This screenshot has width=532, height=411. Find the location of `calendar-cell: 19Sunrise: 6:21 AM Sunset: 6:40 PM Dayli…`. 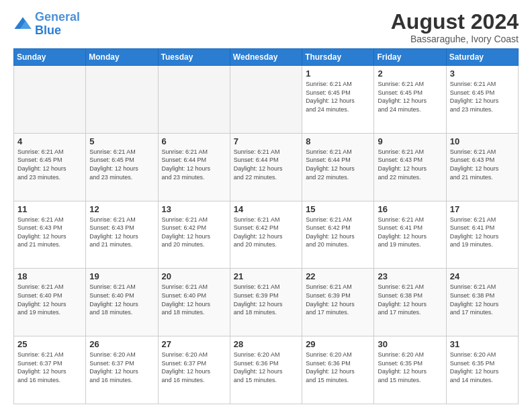

calendar-cell: 19Sunrise: 6:21 AM Sunset: 6:40 PM Dayli… is located at coordinates (122, 302).